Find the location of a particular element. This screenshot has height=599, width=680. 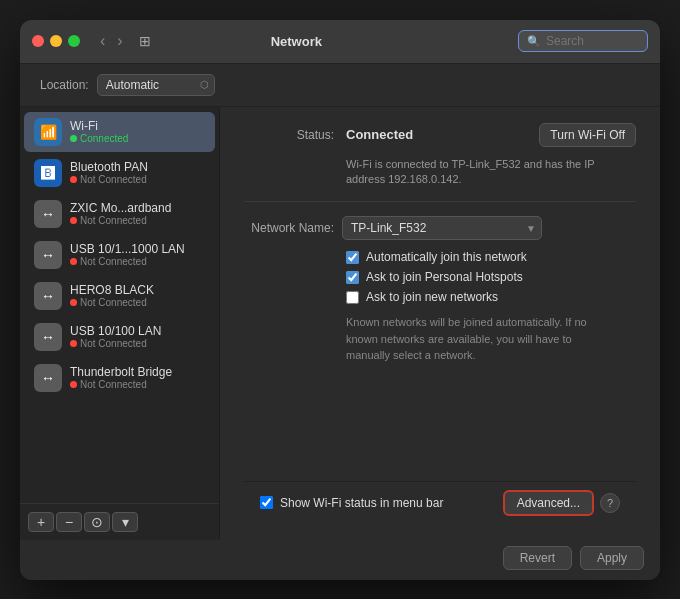

titlebar: ‹ › ⊞ Network 🔍 is located at coordinates (340, 42).